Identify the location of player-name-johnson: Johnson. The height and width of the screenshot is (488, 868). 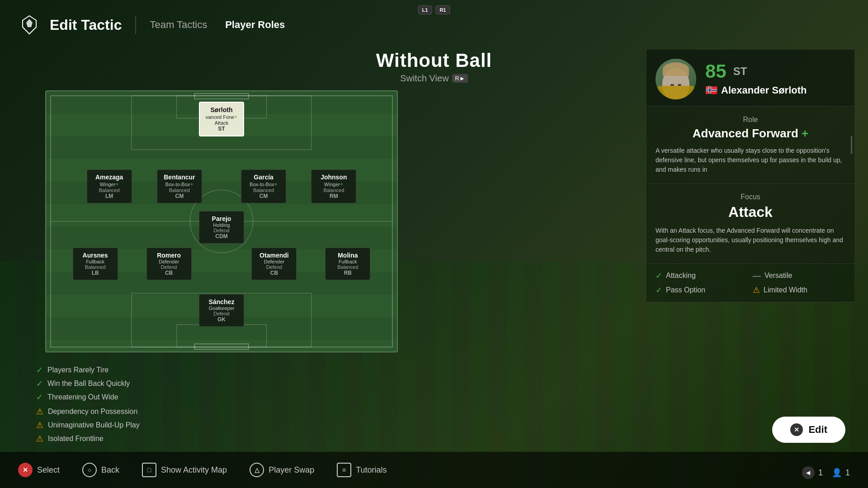
(334, 177).